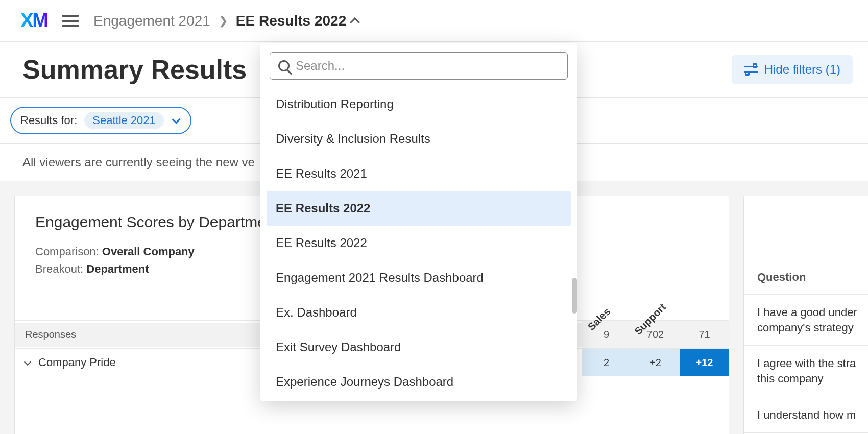  Describe the element at coordinates (419, 104) in the screenshot. I see `dropdown-item: Distribution Reporting` at that location.